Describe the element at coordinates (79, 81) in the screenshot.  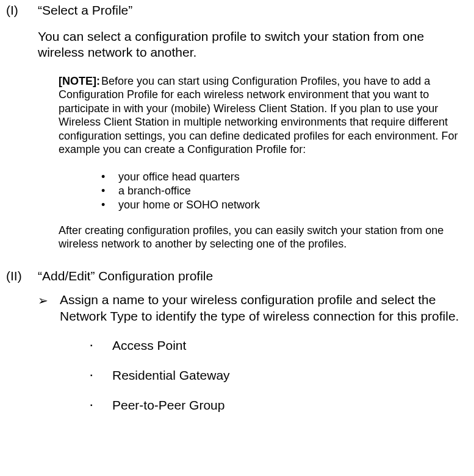
I see `note-label: [NOTE]:` at that location.